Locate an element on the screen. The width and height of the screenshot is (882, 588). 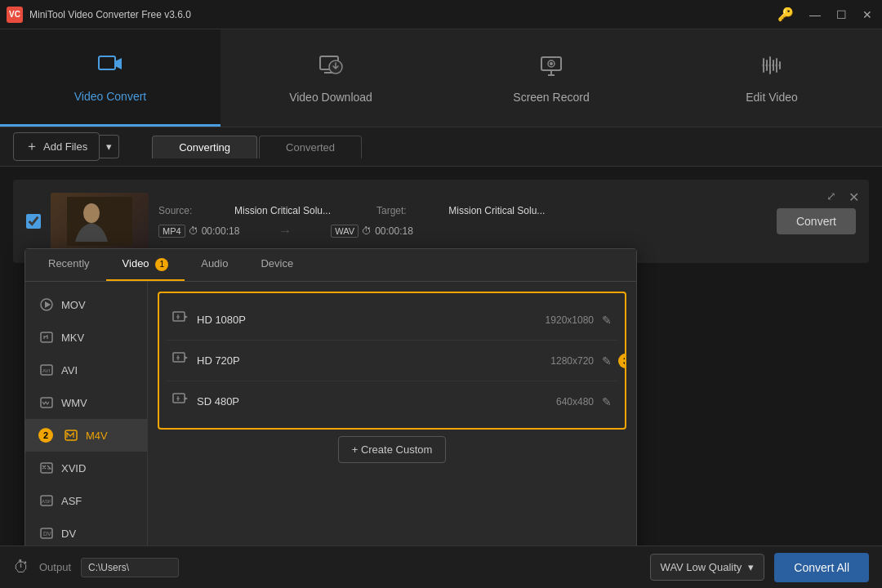
window-controls: — ☐ ✕ is located at coordinates (841, 15).